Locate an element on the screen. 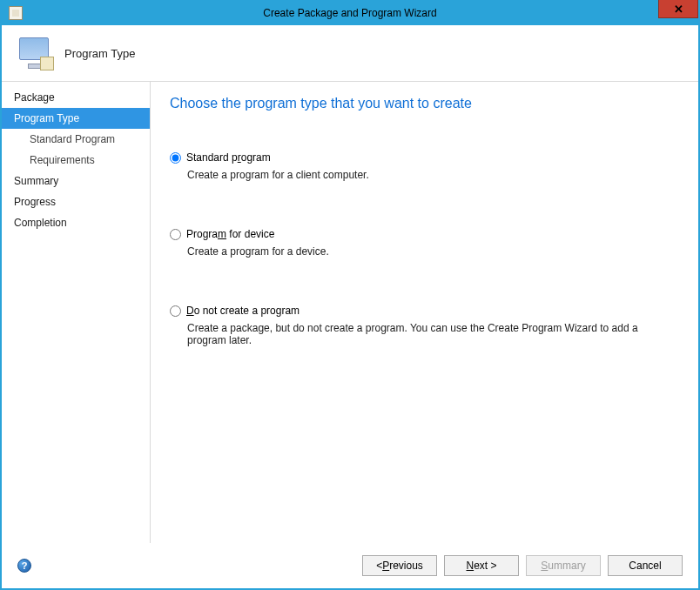 Image resolution: width=700 pixels, height=590 pixels. radio-label-program-for-device: Program for device is located at coordinates (230, 234).